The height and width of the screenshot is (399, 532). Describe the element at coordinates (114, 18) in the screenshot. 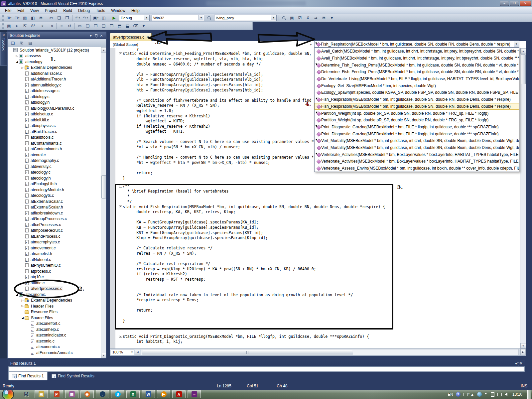

I see `start-debugging-icon: ▶` at that location.